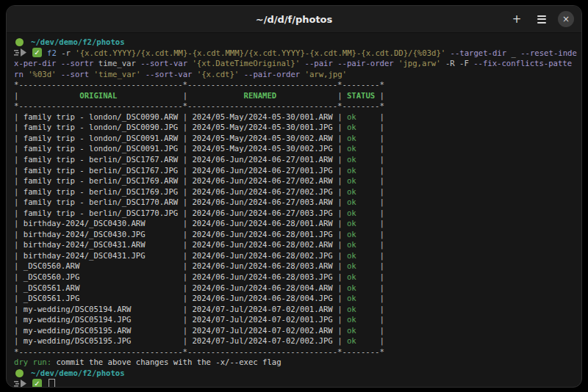 This screenshot has height=392, width=588. What do you see at coordinates (295, 255) in the screenshot?
I see `table-row: | birthday-2024/_DSC0431.JPG | 2024/06-J…` at bounding box center [295, 255].